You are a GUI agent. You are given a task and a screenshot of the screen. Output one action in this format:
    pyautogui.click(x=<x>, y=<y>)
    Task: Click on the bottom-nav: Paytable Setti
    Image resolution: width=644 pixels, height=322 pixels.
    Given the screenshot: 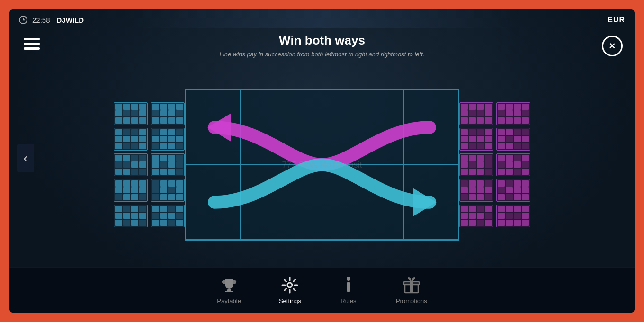 What is the action you would take?
    pyautogui.click(x=322, y=290)
    